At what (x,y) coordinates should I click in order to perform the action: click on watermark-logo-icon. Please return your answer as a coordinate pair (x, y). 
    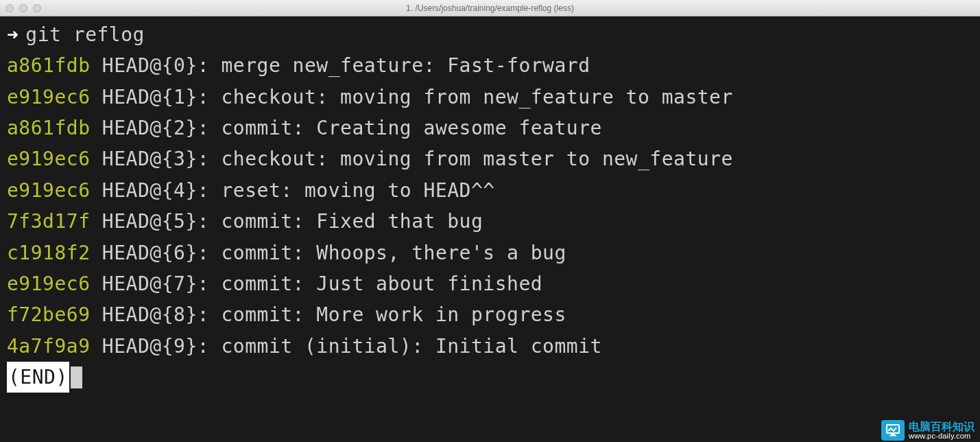
    Looking at the image, I should click on (893, 430).